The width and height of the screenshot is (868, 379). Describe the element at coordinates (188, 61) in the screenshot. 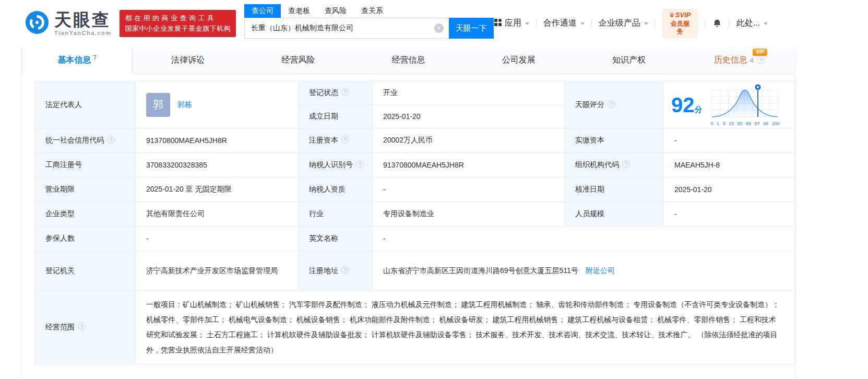

I see `tab-legal: 法律诉讼` at that location.